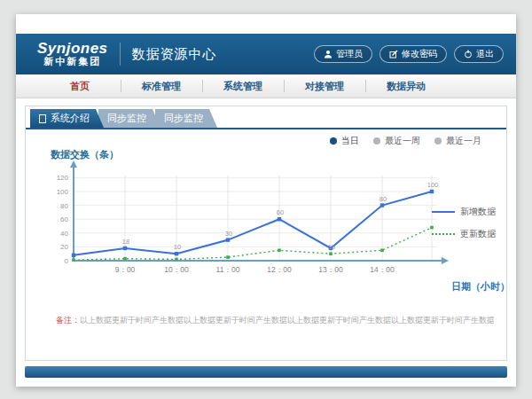 This screenshot has width=532, height=399. Describe the element at coordinates (403, 141) in the screenshot. I see `radio-label: 最近一周` at that location.